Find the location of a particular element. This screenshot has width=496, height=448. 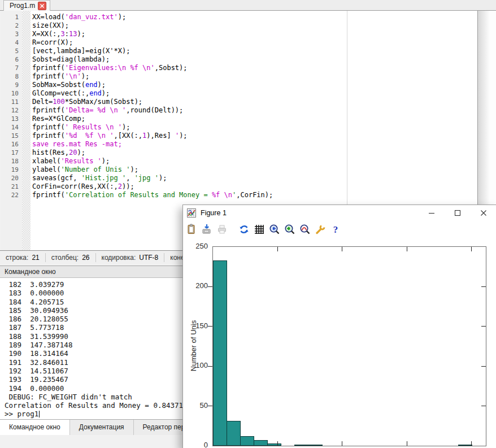

code-token: 20 is located at coordinates (73, 153).